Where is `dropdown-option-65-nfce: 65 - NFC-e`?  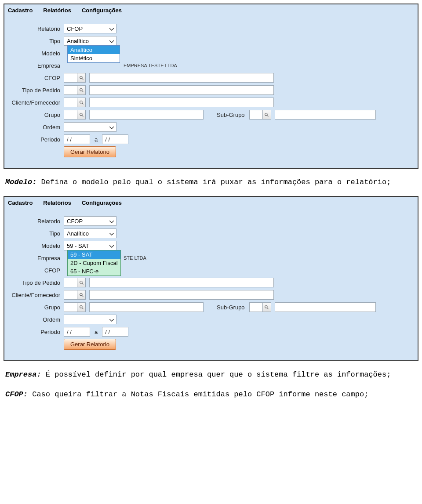 dropdown-option-65-nfce: 65 - NFC-e is located at coordinates (94, 272).